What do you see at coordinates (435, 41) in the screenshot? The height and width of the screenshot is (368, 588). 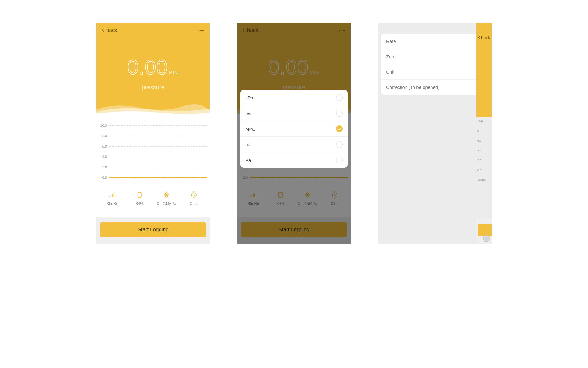 I see `settings-item-rate: Rate›` at bounding box center [435, 41].